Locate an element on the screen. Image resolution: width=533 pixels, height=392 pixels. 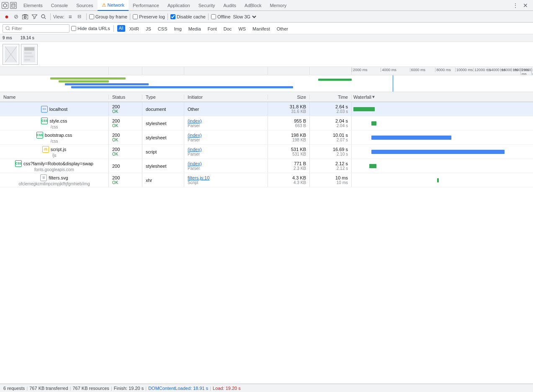
close-devtools-icon: ✕ is located at coordinates (525, 5).